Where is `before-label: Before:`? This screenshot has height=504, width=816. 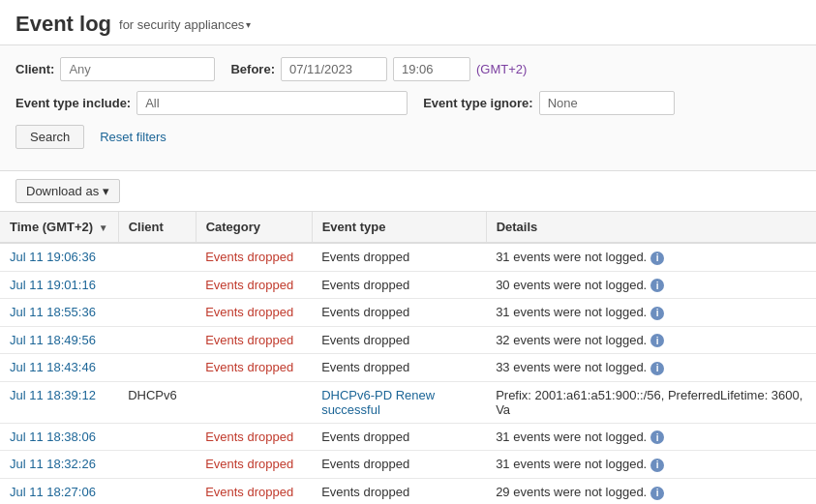 before-label: Before: is located at coordinates (253, 70).